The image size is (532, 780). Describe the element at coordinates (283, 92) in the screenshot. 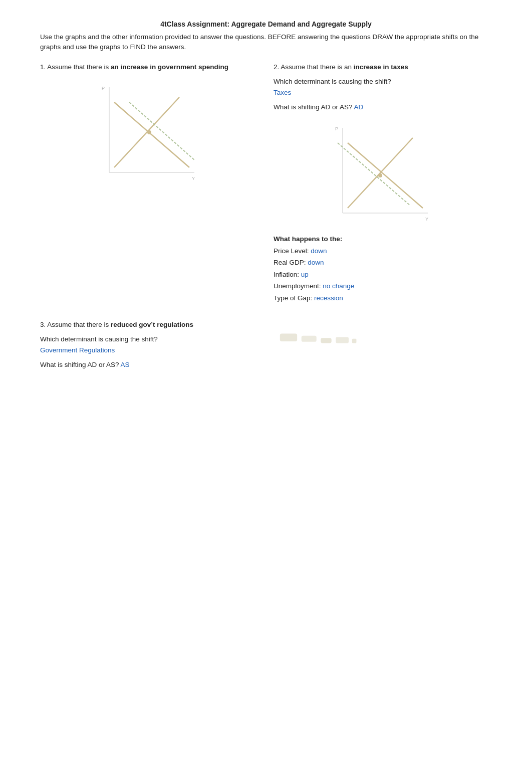

I see `q2-determinant-value: Taxes` at that location.